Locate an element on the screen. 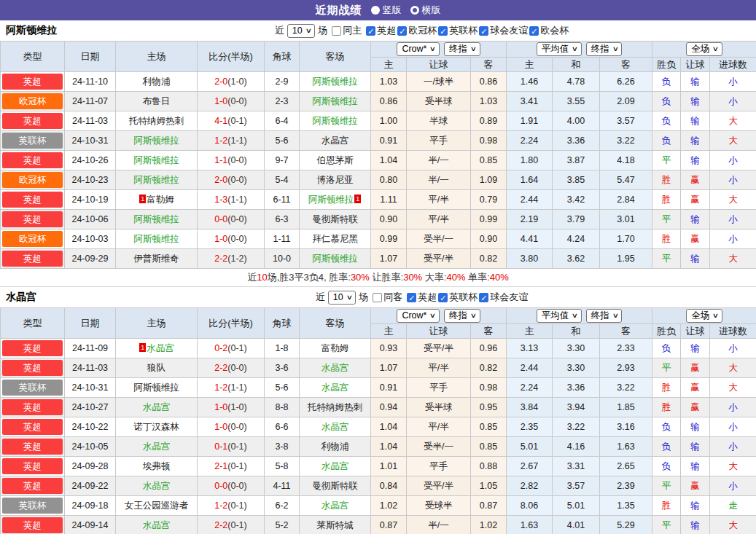  odds-handicap: 受平/半 is located at coordinates (439, 348).